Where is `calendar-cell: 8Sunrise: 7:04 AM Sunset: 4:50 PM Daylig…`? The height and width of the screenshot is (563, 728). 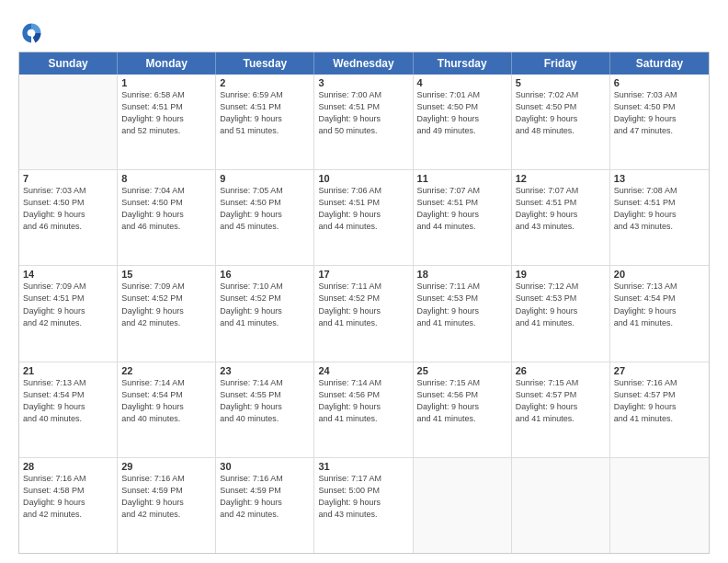
calendar-cell: 8Sunrise: 7:04 AM Sunset: 4:50 PM Daylig… is located at coordinates (167, 217).